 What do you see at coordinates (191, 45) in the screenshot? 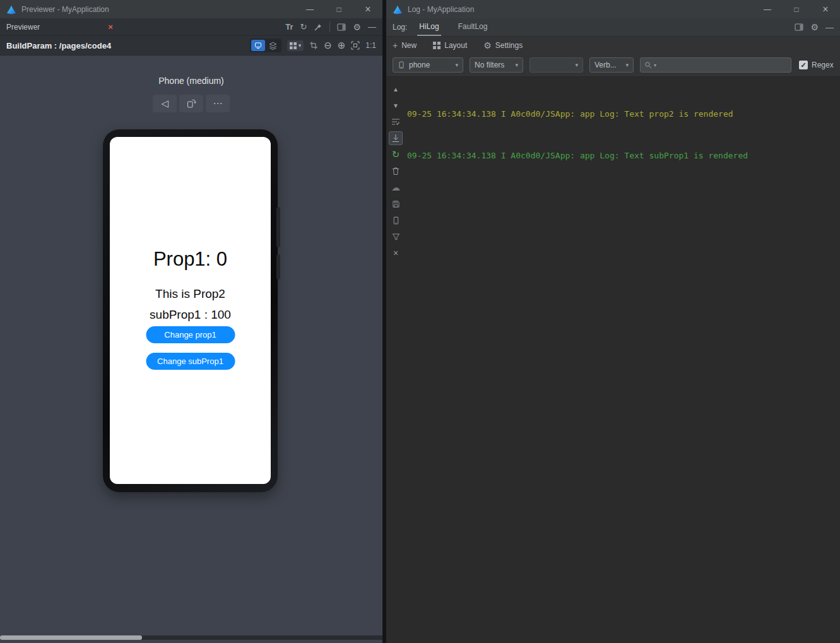
I see `build-param-row: BuildParam : /pages/code4 ▾ ⊖ ⊕` at bounding box center [191, 45].